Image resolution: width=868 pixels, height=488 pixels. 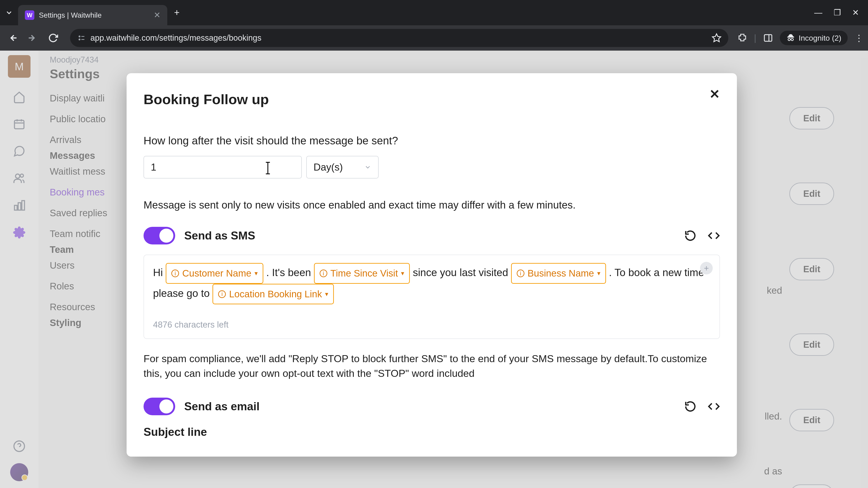 I want to click on modal-title: Booking Follow up, so click(x=432, y=99).